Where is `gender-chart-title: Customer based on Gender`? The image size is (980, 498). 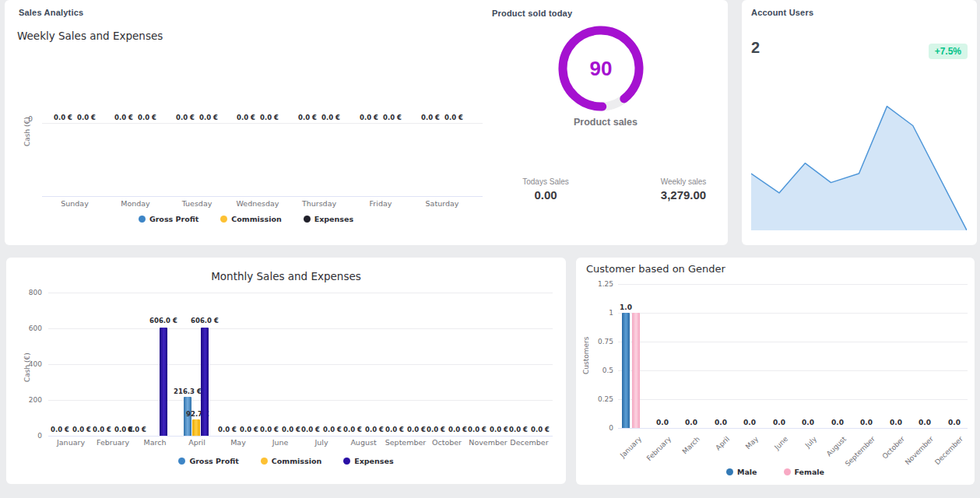
gender-chart-title: Customer based on Gender is located at coordinates (655, 269).